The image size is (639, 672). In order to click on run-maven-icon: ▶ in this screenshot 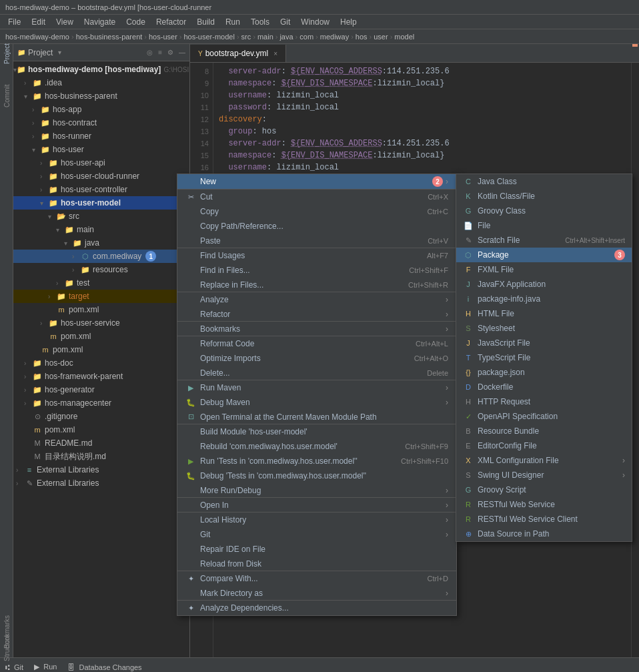, I will do `click(191, 388)`.